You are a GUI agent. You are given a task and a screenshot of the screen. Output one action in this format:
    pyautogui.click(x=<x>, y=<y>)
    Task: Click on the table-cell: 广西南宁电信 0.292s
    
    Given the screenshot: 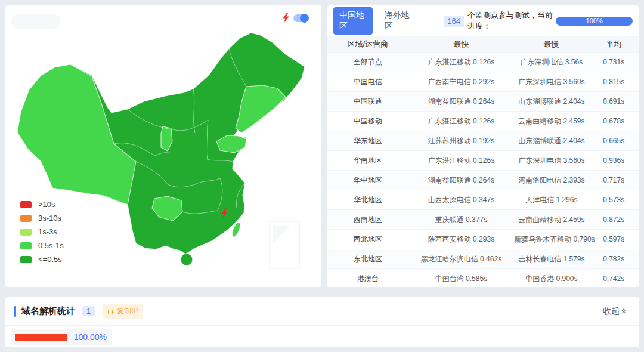 What is the action you would take?
    pyautogui.click(x=462, y=82)
    